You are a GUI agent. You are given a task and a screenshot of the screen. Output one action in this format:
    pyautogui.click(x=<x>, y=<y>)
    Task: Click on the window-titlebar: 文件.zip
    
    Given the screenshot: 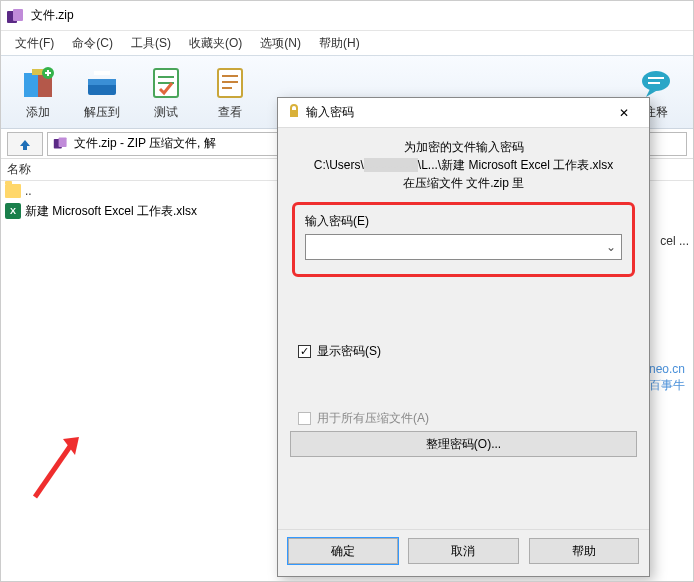 What is the action you would take?
    pyautogui.click(x=347, y=16)
    